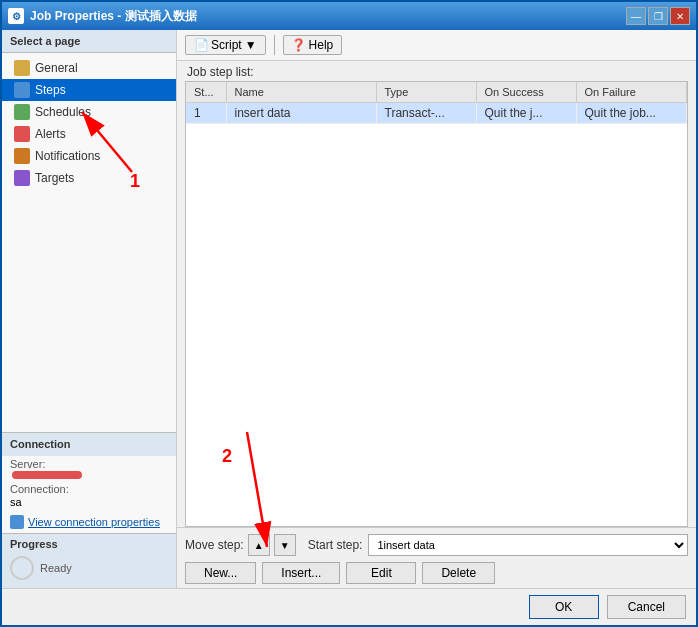  I want to click on steps-icon, so click(22, 90).